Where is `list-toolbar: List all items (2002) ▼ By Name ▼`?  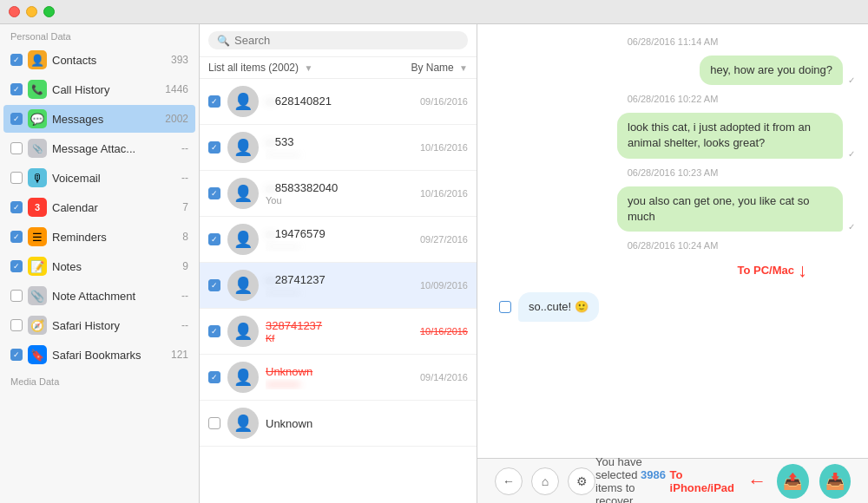
list-toolbar: List all items (2002) ▼ By Name ▼ is located at coordinates (339, 68).